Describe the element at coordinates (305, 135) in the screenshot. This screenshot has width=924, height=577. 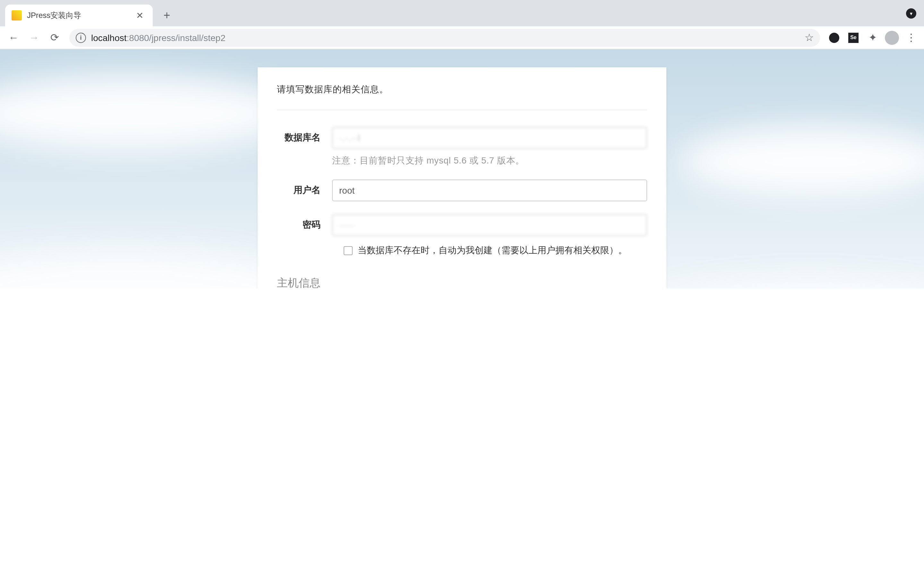
I see `db-name-label: 数据库名` at that location.